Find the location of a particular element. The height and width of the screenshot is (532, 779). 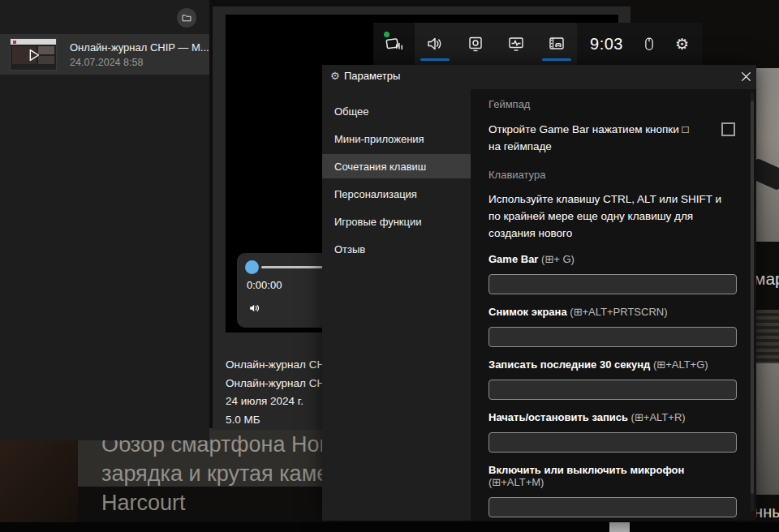

gallery-item-meta: Онлайн-журнал CHIP — М... 24.07.2024 8:5… is located at coordinates (140, 55).